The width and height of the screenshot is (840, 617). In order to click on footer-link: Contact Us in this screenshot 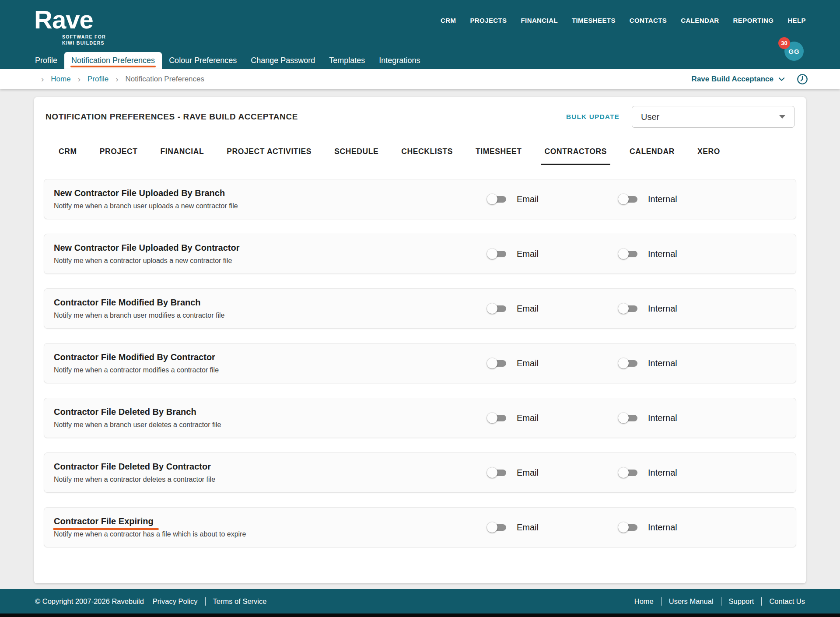, I will do `click(783, 601)`.